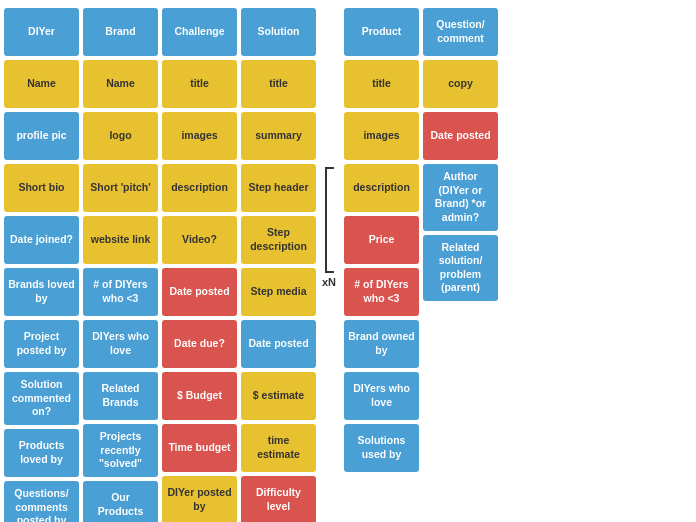 This screenshot has width=696, height=522. What do you see at coordinates (42, 453) in the screenshot?
I see `diyer-products-loved: Products loved by` at bounding box center [42, 453].